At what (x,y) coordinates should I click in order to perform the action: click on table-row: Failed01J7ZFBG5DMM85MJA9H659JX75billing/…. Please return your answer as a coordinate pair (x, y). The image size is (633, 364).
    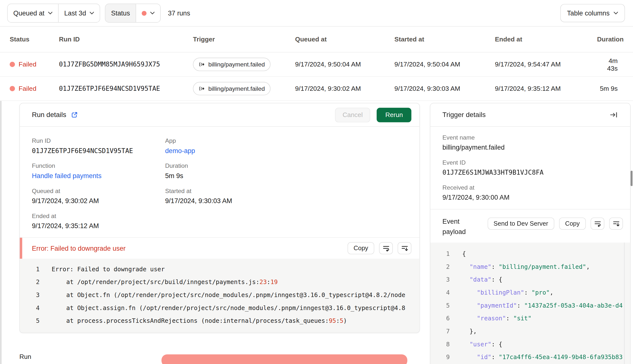
    Looking at the image, I should click on (316, 64).